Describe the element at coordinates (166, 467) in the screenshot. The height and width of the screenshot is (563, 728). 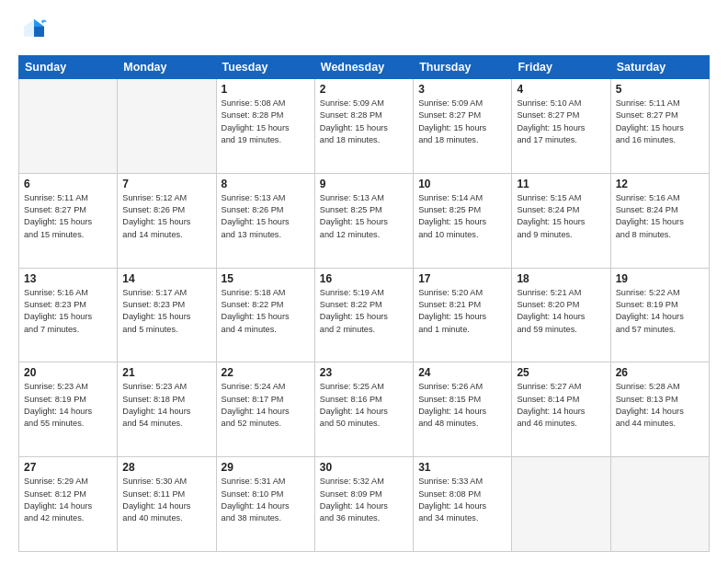
I see `day-number: 28` at that location.